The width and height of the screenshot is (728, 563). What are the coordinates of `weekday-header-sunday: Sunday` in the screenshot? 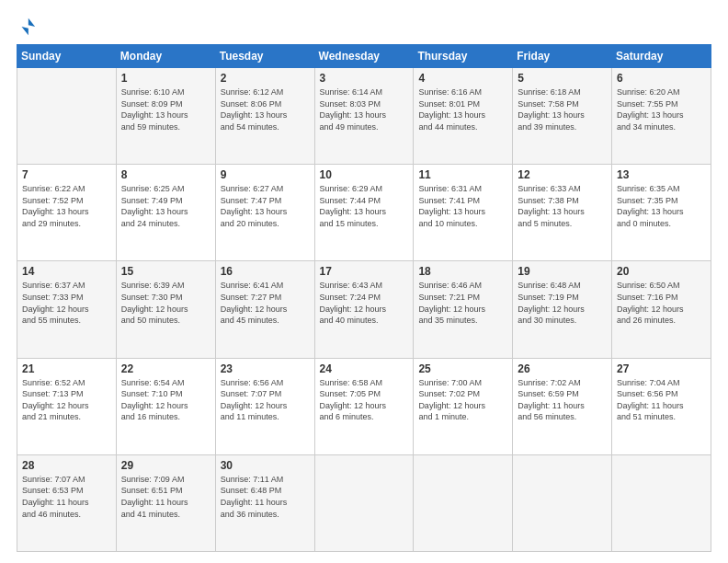 It's located at (67, 57).